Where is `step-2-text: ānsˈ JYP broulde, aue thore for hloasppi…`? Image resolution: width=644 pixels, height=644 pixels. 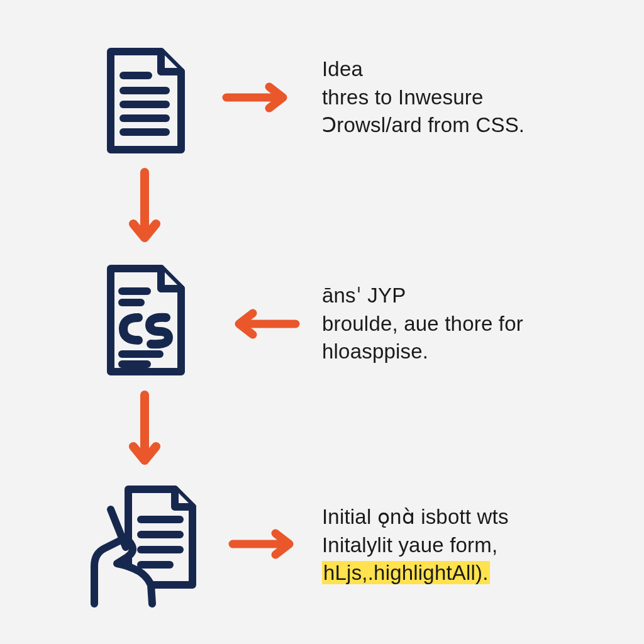
step-2-text: ānsˈ JYP broulde, aue thore for hloasppi… is located at coordinates (457, 324).